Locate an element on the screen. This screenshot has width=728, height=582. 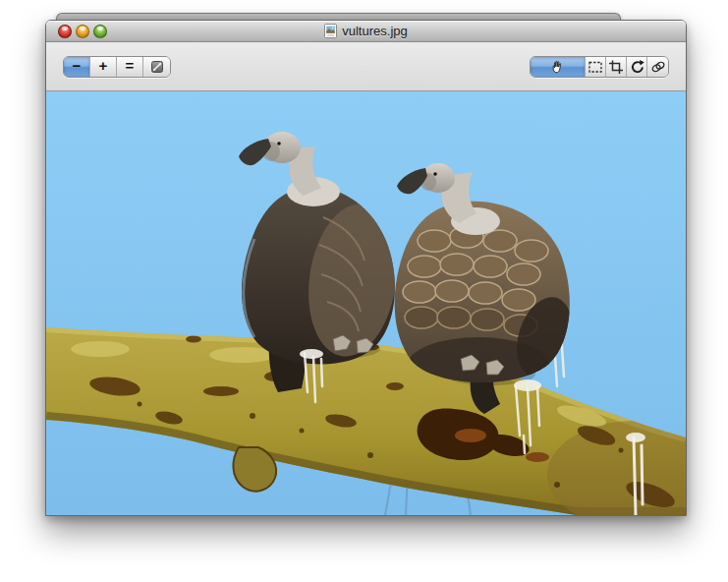
tools-segmented-control is located at coordinates (599, 67).